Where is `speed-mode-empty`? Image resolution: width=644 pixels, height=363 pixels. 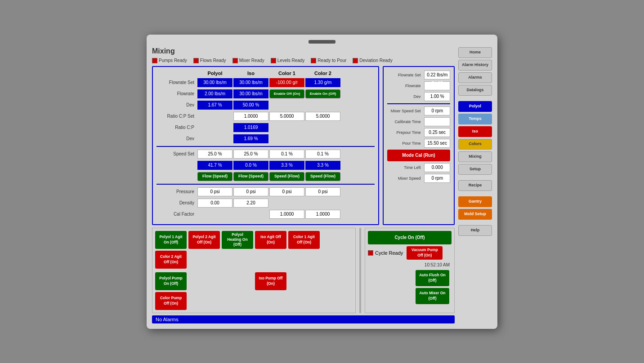 speed-mode-empty is located at coordinates (177, 177).